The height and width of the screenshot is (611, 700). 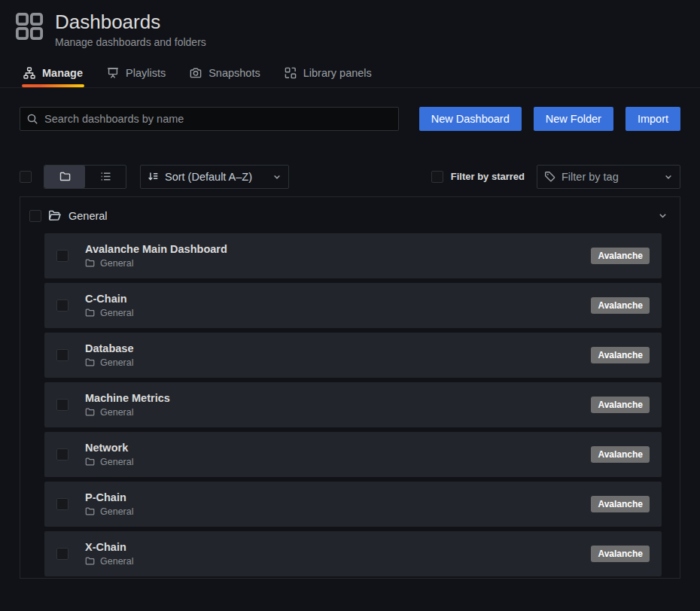 What do you see at coordinates (85, 177) in the screenshot?
I see `view-toggle` at bounding box center [85, 177].